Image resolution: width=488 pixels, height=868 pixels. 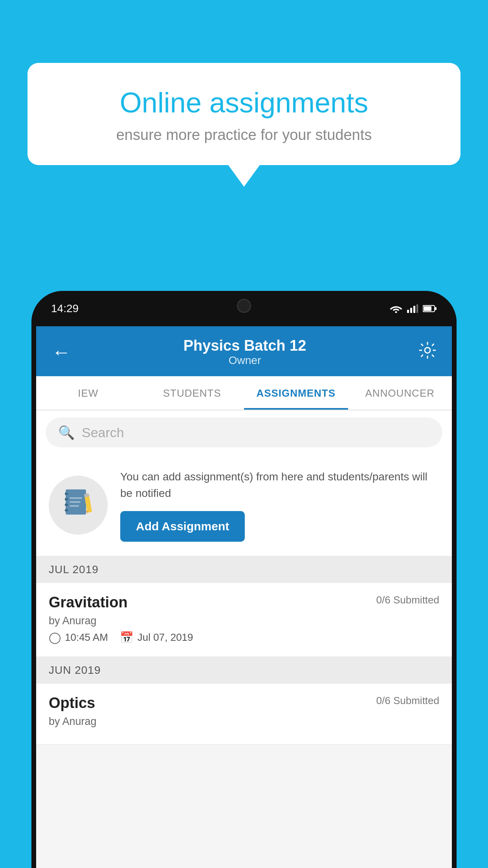 What do you see at coordinates (244, 125) in the screenshot?
I see `speech-bubble-container: Online assignments ensure more practice …` at bounding box center [244, 125].